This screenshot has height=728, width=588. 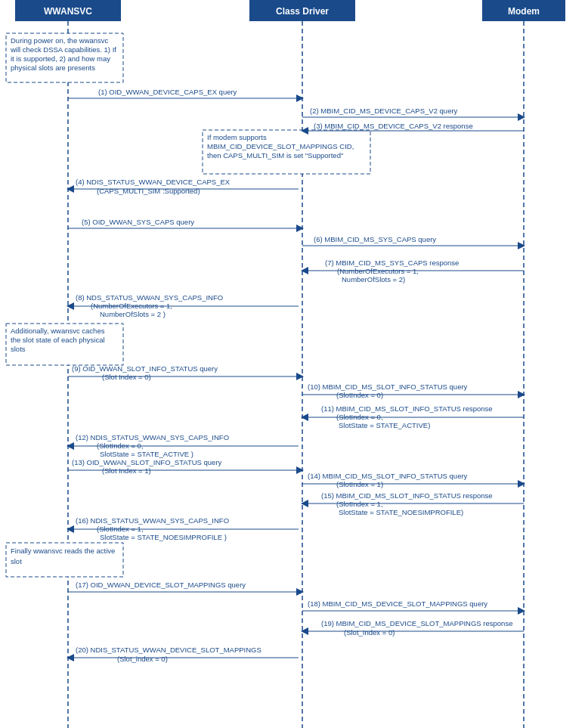 I want to click on svg-text: SlotState = STATE_ACTIVE ), so click(x=147, y=454).